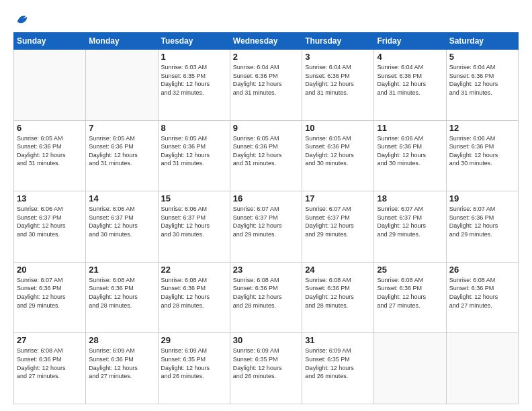 This screenshot has height=411, width=532. Describe the element at coordinates (410, 199) in the screenshot. I see `day-number: 18` at that location.